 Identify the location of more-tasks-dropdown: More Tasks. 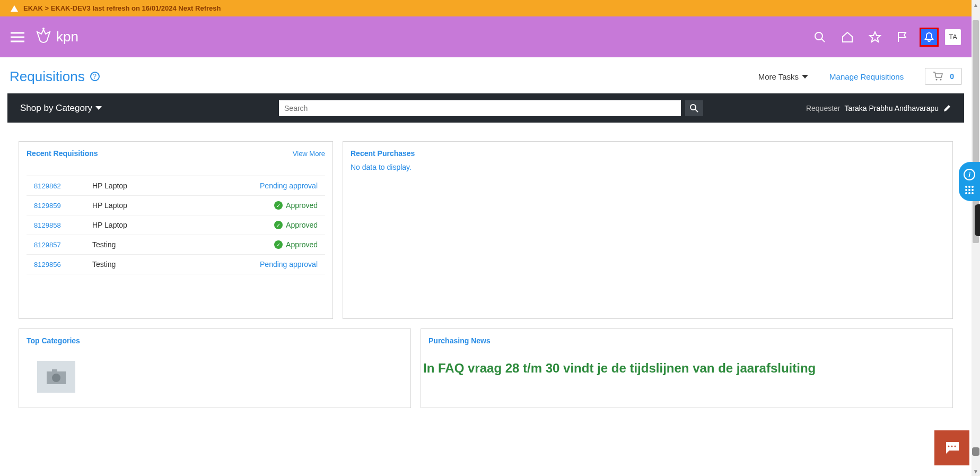
(783, 76).